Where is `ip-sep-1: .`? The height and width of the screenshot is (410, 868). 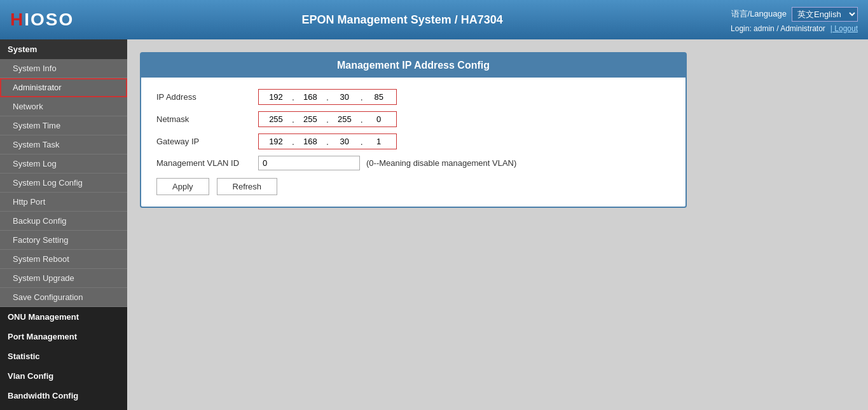
ip-sep-1: . is located at coordinates (293, 97).